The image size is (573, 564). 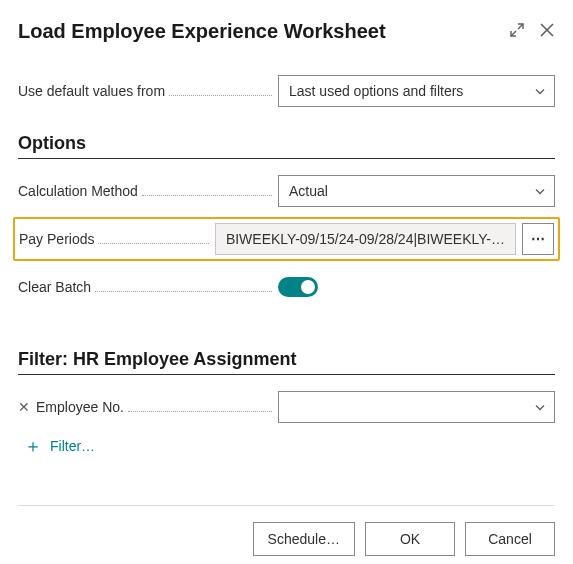 I want to click on schedule-button: Schedule…, so click(x=304, y=539).